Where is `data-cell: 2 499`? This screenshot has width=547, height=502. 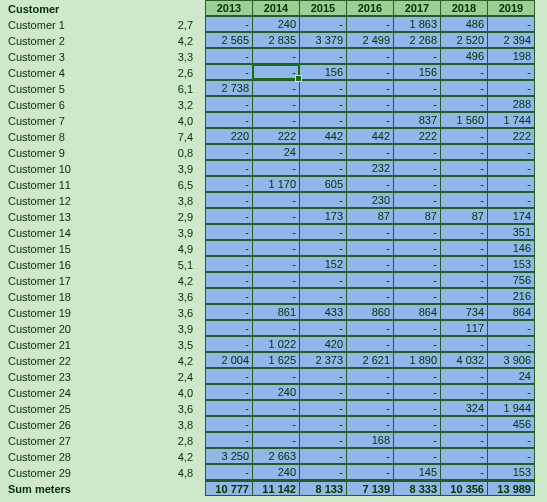 data-cell: 2 499 is located at coordinates (370, 40).